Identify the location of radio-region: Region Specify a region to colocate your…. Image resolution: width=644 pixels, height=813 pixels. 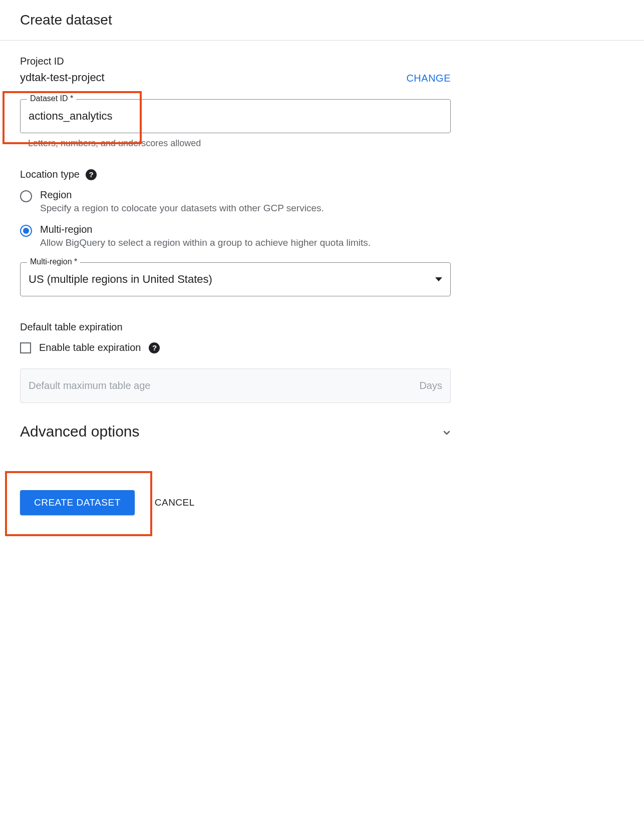
(235, 201).